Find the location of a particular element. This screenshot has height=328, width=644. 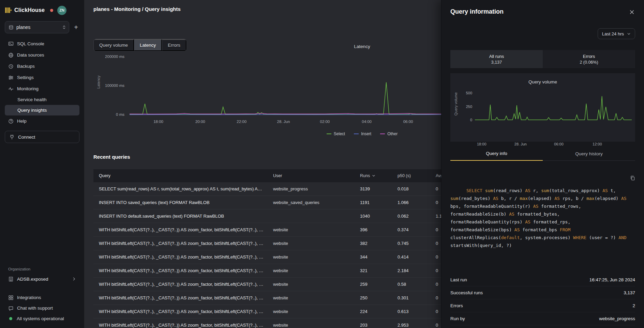

sql-token: default is located at coordinates (511, 238).